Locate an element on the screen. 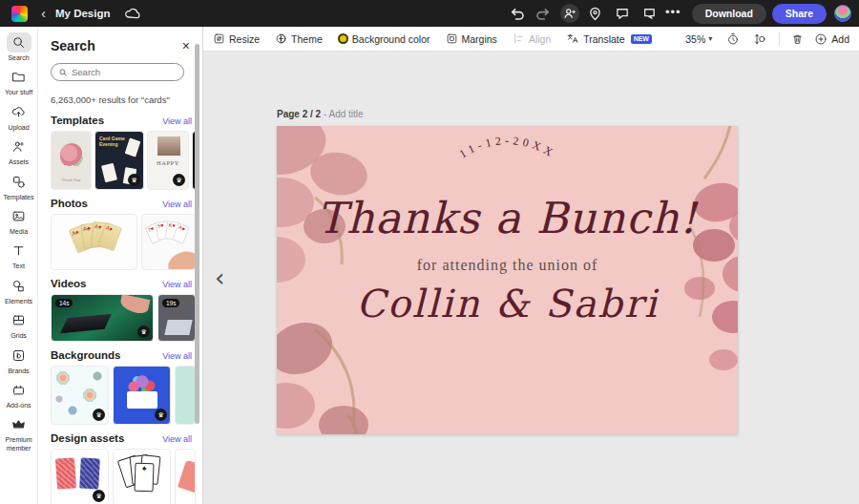  photos-view-all-link: View all is located at coordinates (178, 204).